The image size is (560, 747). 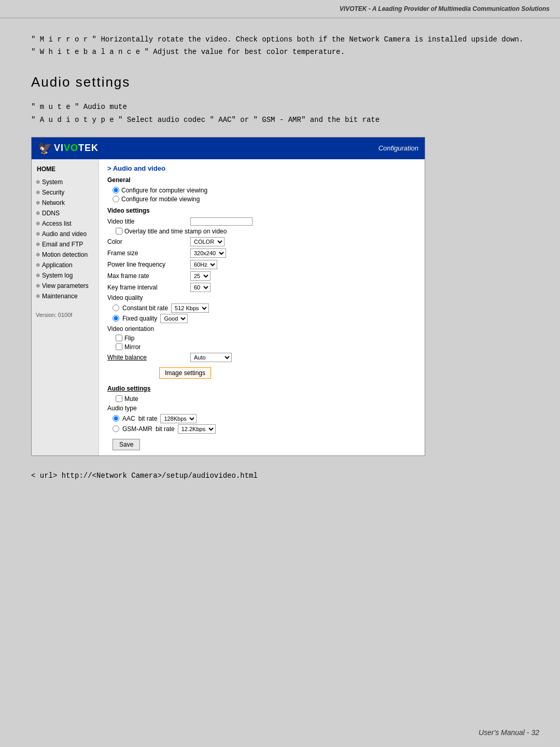 What do you see at coordinates (221, 222) in the screenshot?
I see `video-title-input` at bounding box center [221, 222].